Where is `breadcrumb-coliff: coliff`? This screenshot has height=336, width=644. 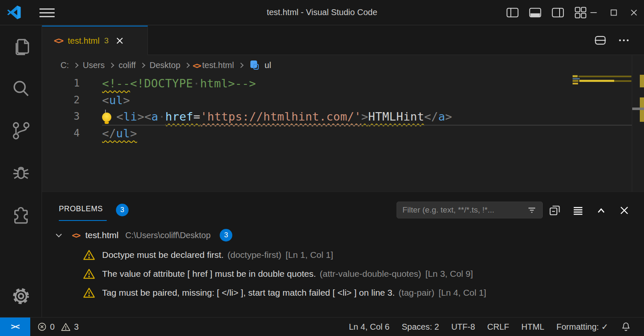
breadcrumb-coliff: coliff is located at coordinates (127, 66).